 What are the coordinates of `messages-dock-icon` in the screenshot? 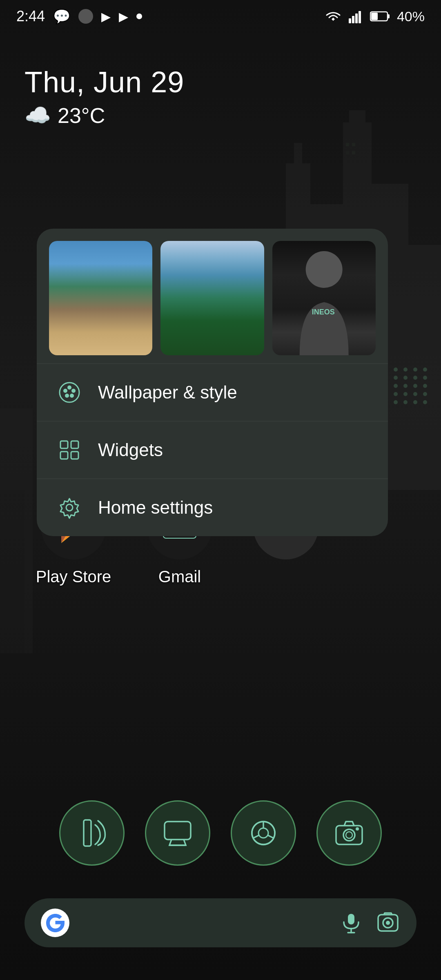 It's located at (178, 833).